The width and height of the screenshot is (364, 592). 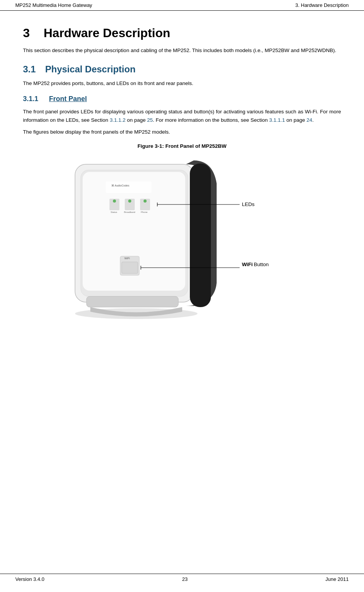 I want to click on header-left: MP252 Multimedia Home Gateway, so click(x=54, y=5).